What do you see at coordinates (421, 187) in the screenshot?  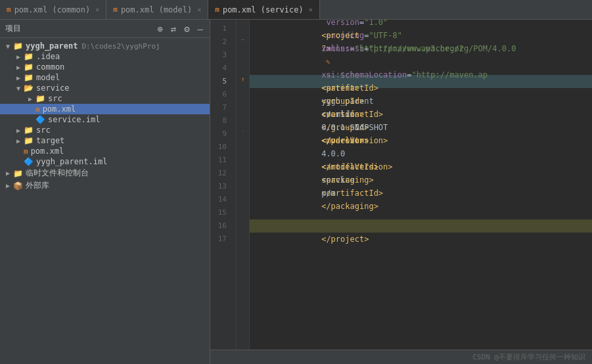 I see `code-line-13: <packaging> pom </packaging>` at bounding box center [421, 187].